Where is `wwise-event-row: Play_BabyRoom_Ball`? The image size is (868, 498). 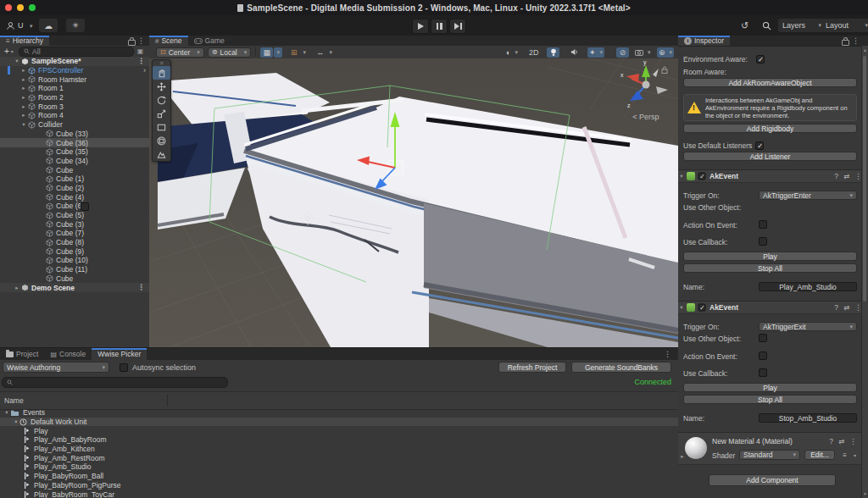
wwise-event-row: Play_BabyRoom_Ball is located at coordinates (339, 476).